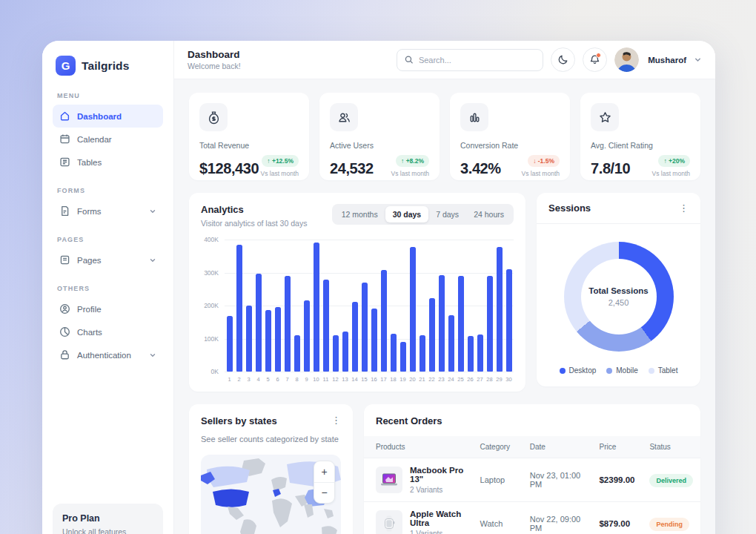  Describe the element at coordinates (619, 303) in the screenshot. I see `donut-center-value: 2,450` at that location.